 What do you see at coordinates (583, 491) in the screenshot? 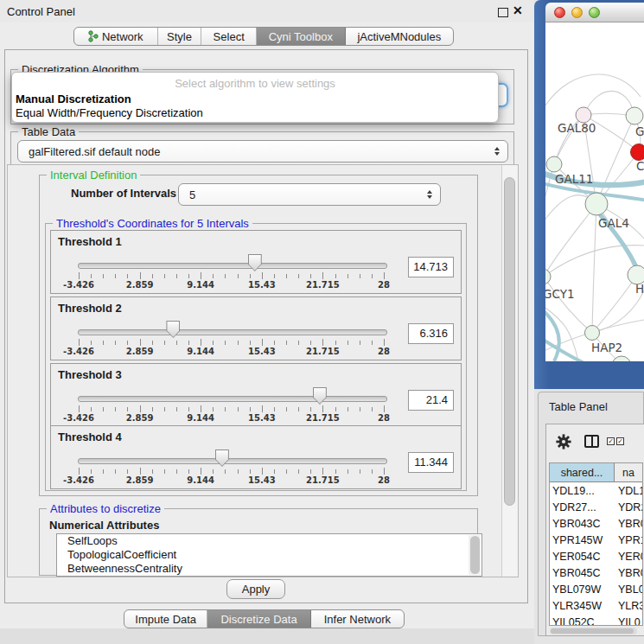
I see `cell-shared-name: YDL19...` at bounding box center [583, 491].